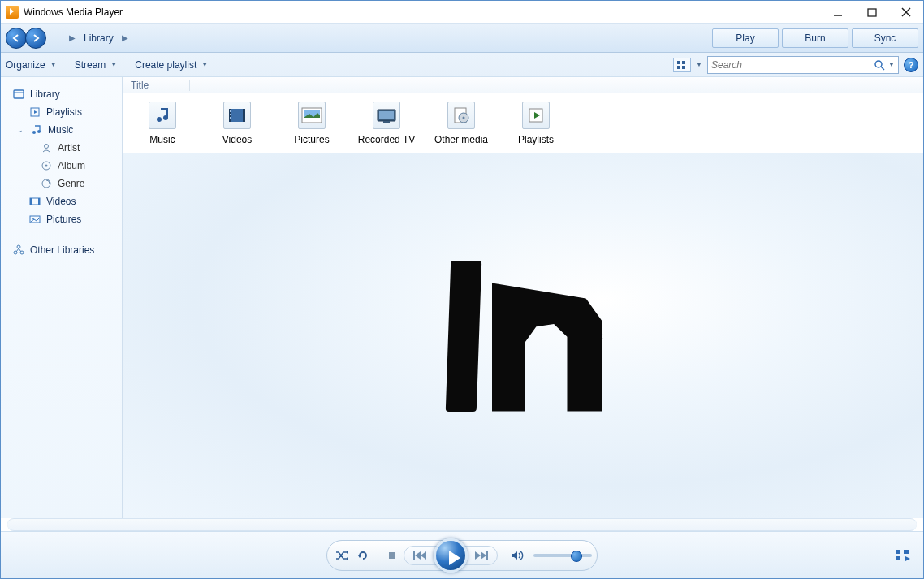  What do you see at coordinates (792, 65) in the screenshot?
I see `search-input` at bounding box center [792, 65].